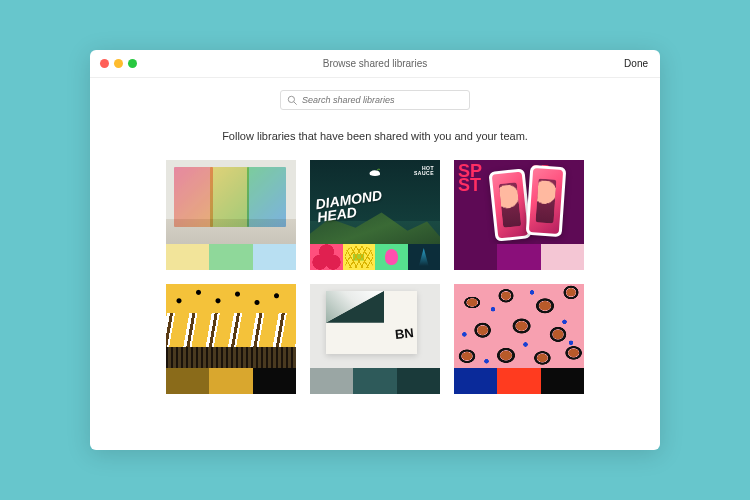  Describe the element at coordinates (375, 64) in the screenshot. I see `titlebar: Browse shared libraries Done` at that location.